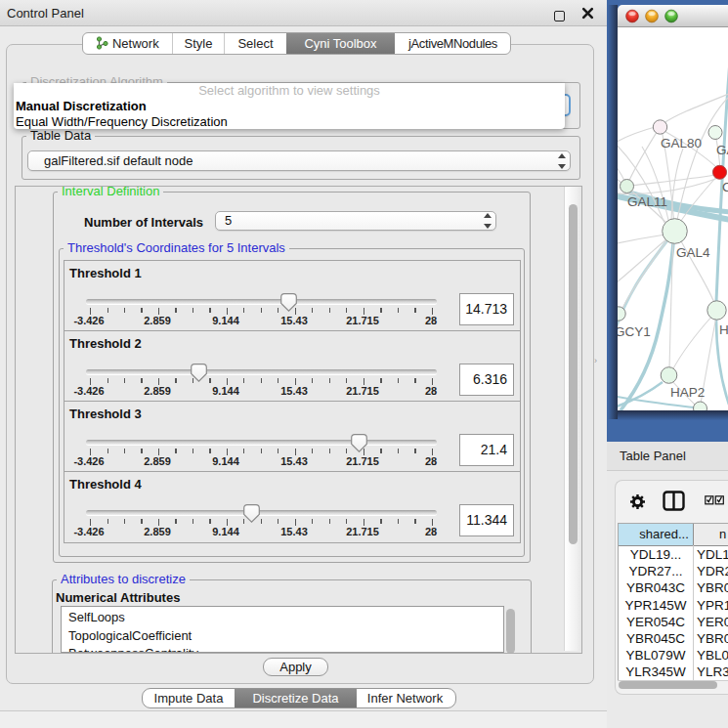 This screenshot has width=728, height=728. Describe the element at coordinates (694, 252) in the screenshot. I see `svg-text: GAL4` at that location.